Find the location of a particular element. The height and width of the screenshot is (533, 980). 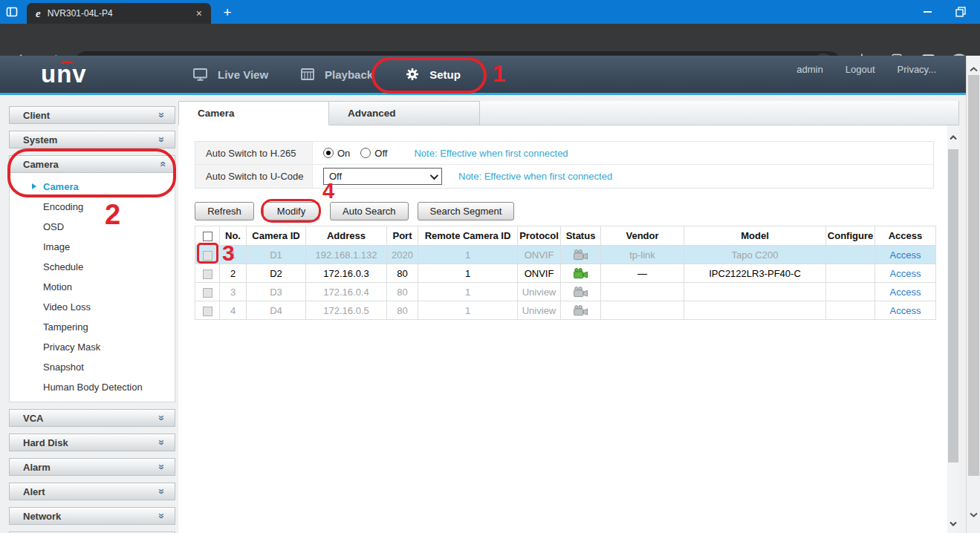

browser-toolbar: e No seguro | 192.168.1.49/cgi-bin/main-… is located at coordinates (490, 40).